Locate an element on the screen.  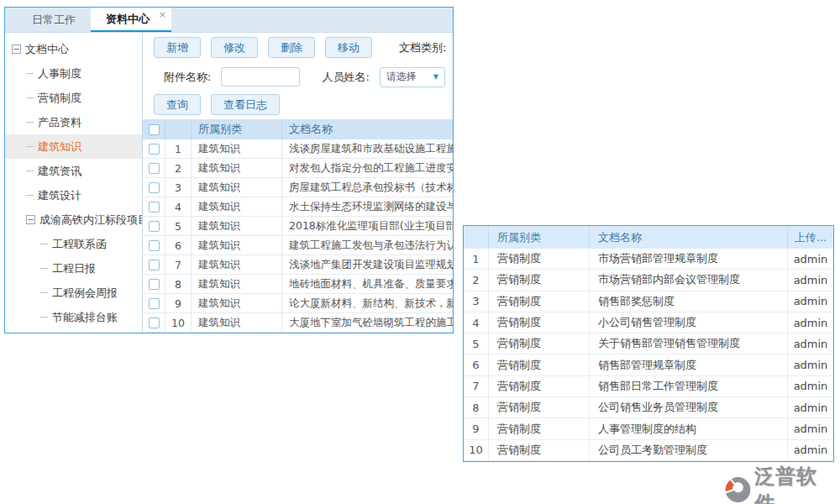
tree-item: 建筑资讯 is located at coordinates (74, 171).